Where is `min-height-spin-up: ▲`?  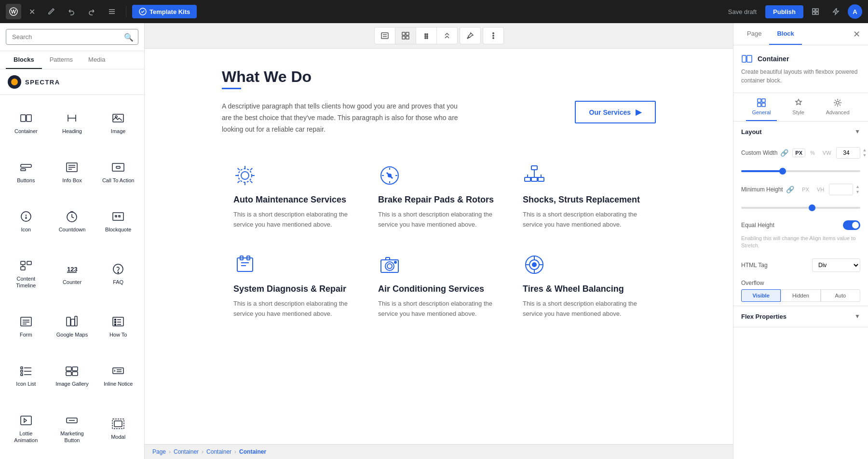
min-height-spin-up: ▲ is located at coordinates (857, 187).